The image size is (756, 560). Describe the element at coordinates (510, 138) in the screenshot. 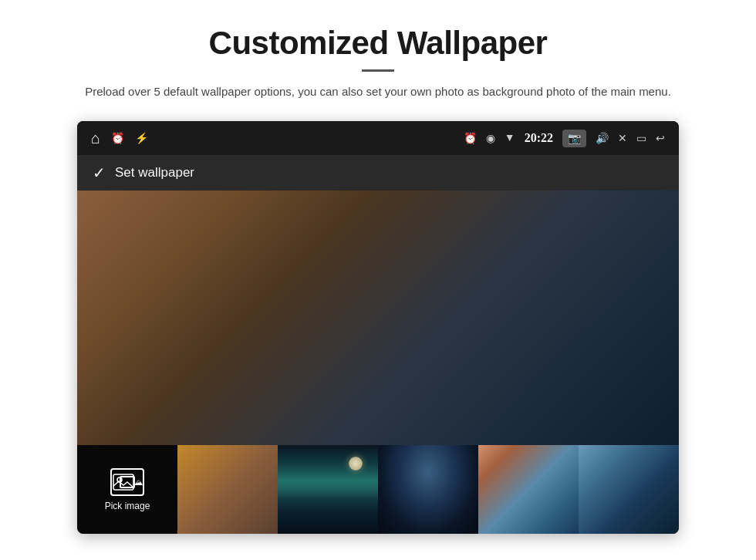

I see `wifi-icon: ▼` at that location.